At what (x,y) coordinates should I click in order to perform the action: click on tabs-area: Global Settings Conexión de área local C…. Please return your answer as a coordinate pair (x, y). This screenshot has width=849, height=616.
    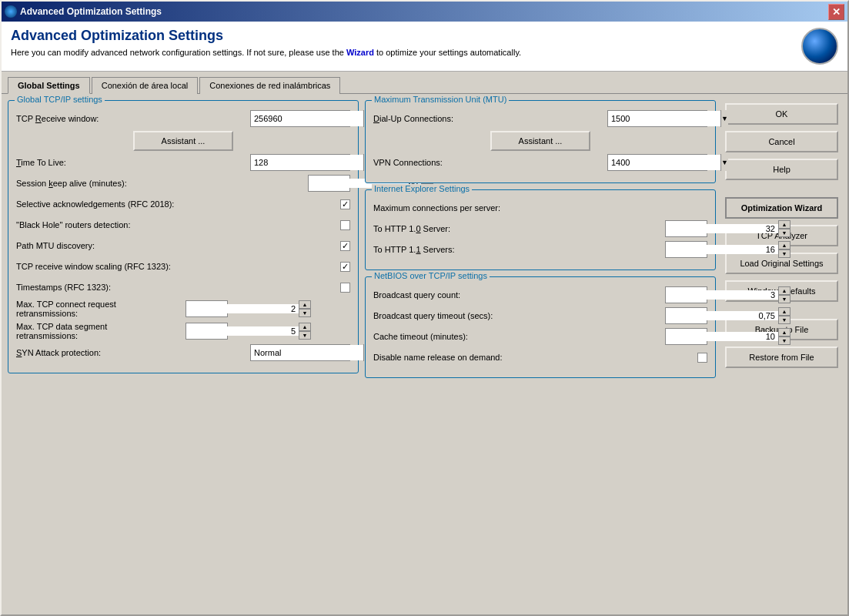
    Looking at the image, I should click on (425, 82).